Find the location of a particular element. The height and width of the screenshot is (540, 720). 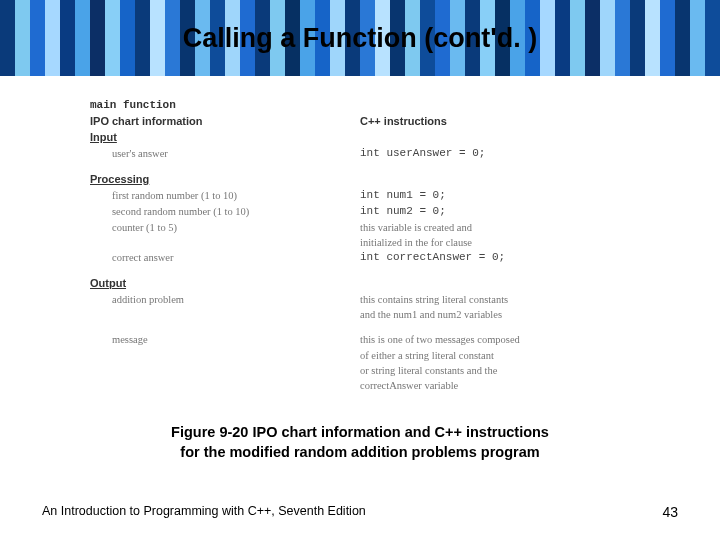

slide-title-banner: Calling a Function (cont'd. ) is located at coordinates (360, 38).